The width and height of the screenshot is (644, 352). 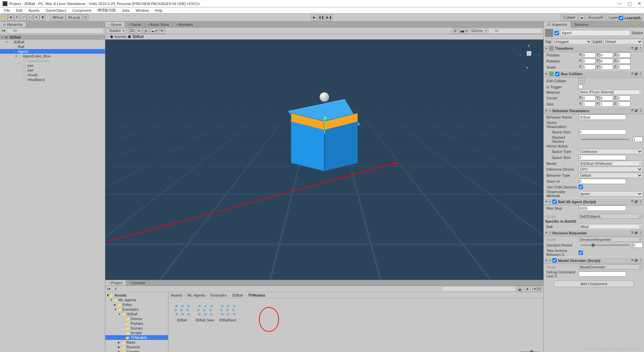 I want to click on inspector-options-icon: 🔒 ⋮, so click(x=637, y=24).